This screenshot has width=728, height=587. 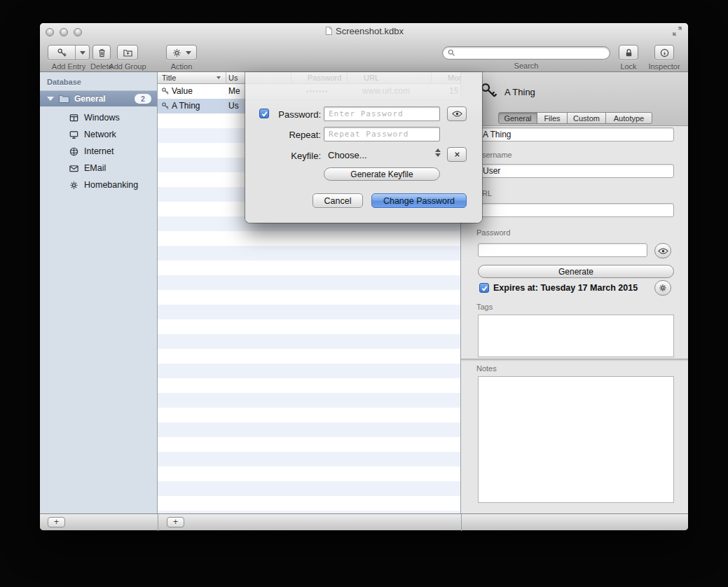 What do you see at coordinates (382, 134) in the screenshot?
I see `repeat-password-input` at bounding box center [382, 134].